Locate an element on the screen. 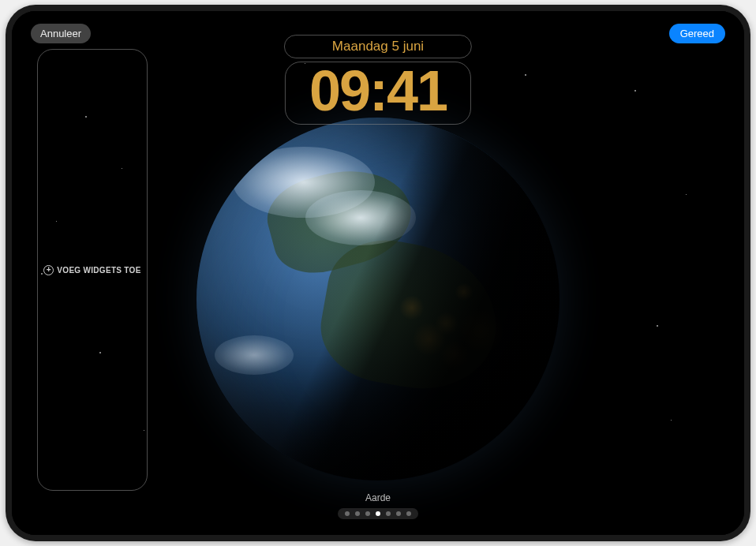 The height and width of the screenshot is (546, 756). plus-circle-icon: + is located at coordinates (49, 270).